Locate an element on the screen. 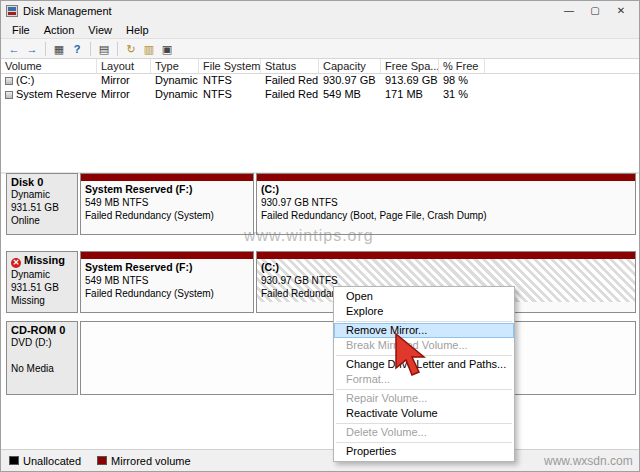 Image resolution: width=640 pixels, height=472 pixels. menu-item-reactivate-volume: Reactivate Volume is located at coordinates (424, 414).